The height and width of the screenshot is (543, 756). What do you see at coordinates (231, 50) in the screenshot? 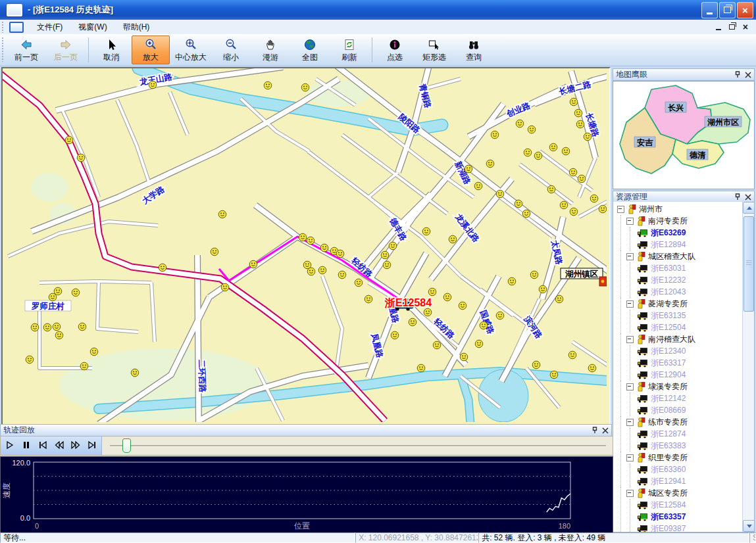
I see `toolbar-button-zoom-out: 缩小` at bounding box center [231, 50].